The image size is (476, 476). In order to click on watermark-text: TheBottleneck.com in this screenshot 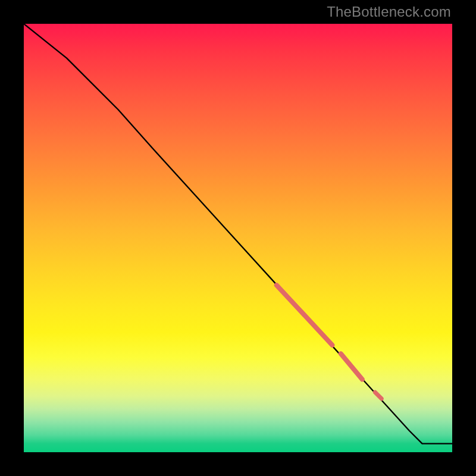, I will do `click(389, 12)`.